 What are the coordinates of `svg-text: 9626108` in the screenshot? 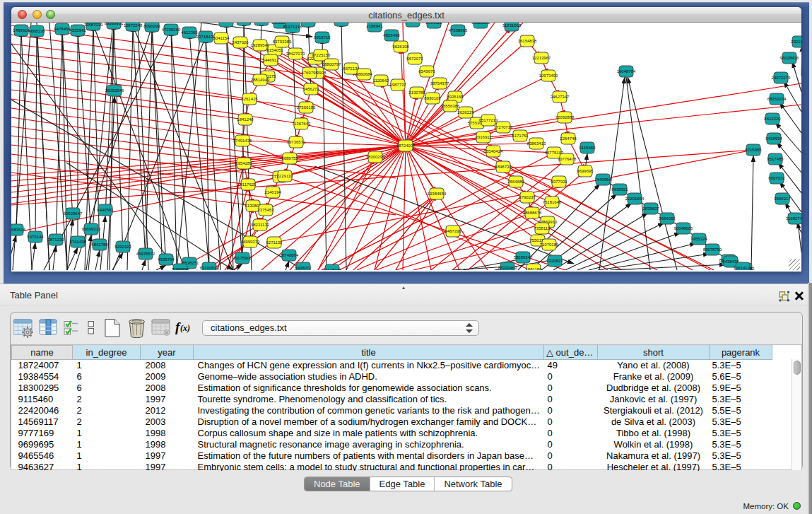 It's located at (401, 47).